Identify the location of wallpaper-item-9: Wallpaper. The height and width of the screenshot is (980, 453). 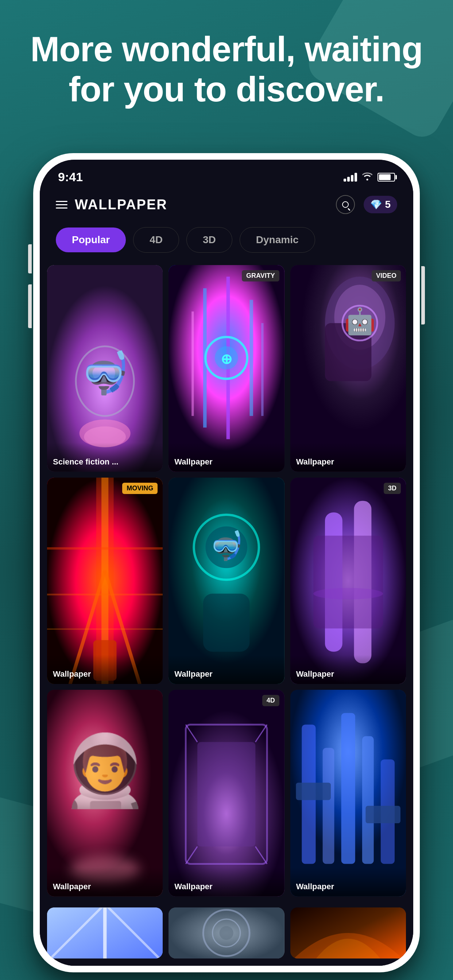
(348, 793).